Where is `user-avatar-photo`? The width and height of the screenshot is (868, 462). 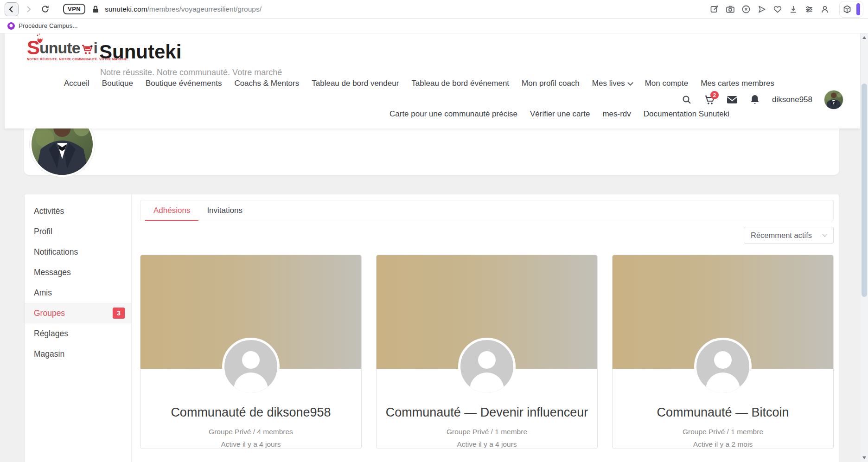
user-avatar-photo is located at coordinates (834, 100).